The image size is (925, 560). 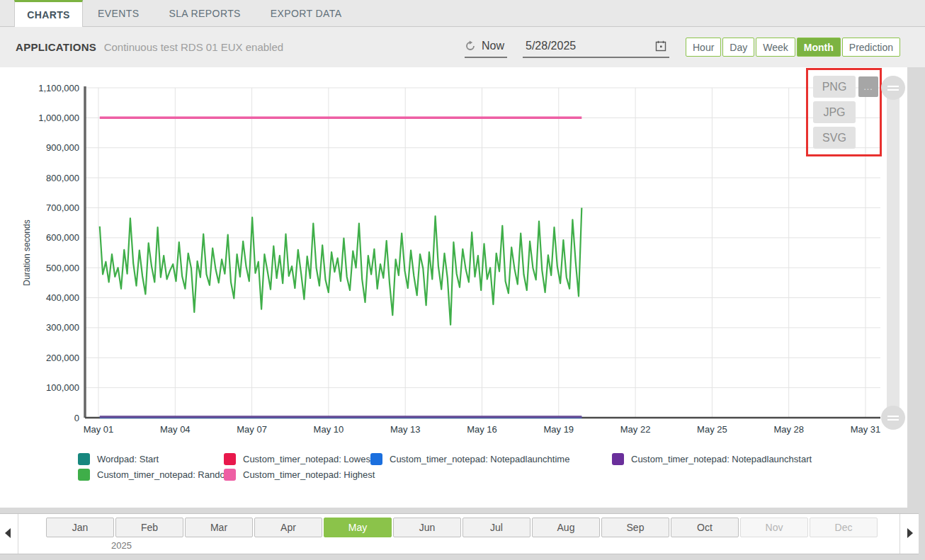 What do you see at coordinates (789, 429) in the screenshot?
I see `x-tick-label: May 28` at bounding box center [789, 429].